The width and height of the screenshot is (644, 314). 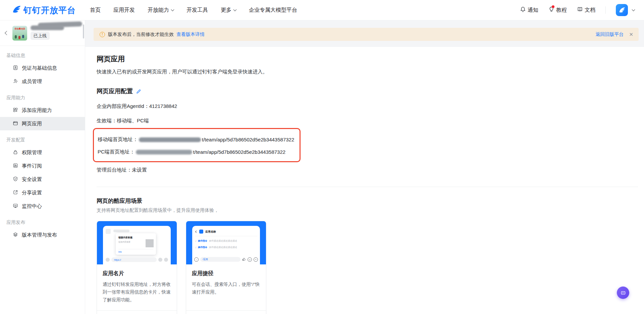 What do you see at coordinates (95, 10) in the screenshot?
I see `nav-home: 首页` at bounding box center [95, 10].